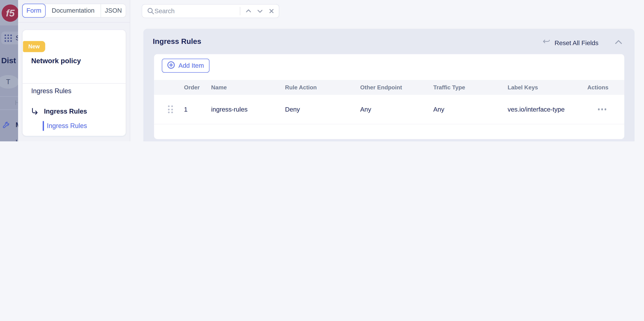 The width and height of the screenshot is (644, 321). What do you see at coordinates (74, 83) in the screenshot?
I see `card-divider` at bounding box center [74, 83].